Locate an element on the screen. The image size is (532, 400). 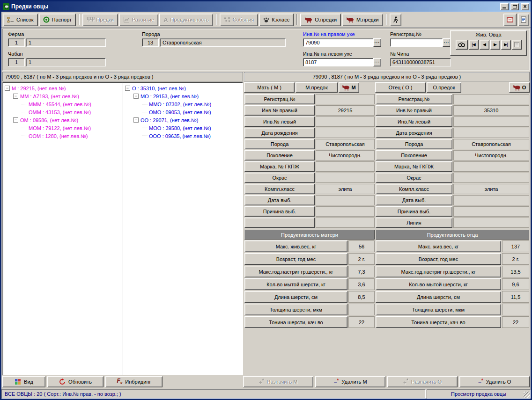
tree-node: −МО : 29153, (нет лев.№) is located at coordinates (183, 96).